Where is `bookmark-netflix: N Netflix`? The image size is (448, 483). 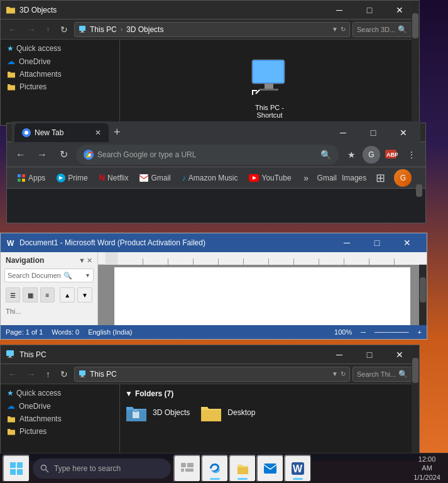
bookmark-netflix: N Netflix is located at coordinates (114, 177).